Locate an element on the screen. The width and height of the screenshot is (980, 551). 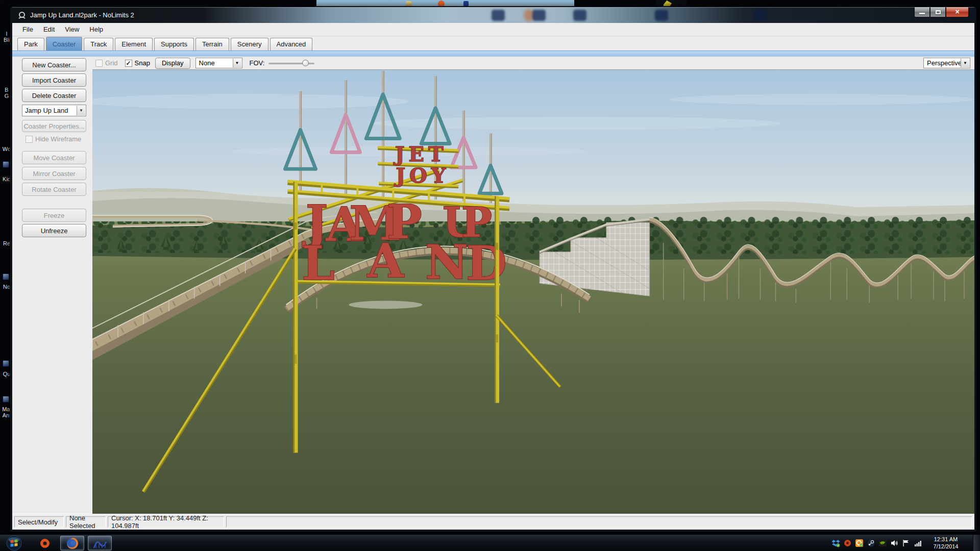
grid-label: Grid is located at coordinates (111, 63).